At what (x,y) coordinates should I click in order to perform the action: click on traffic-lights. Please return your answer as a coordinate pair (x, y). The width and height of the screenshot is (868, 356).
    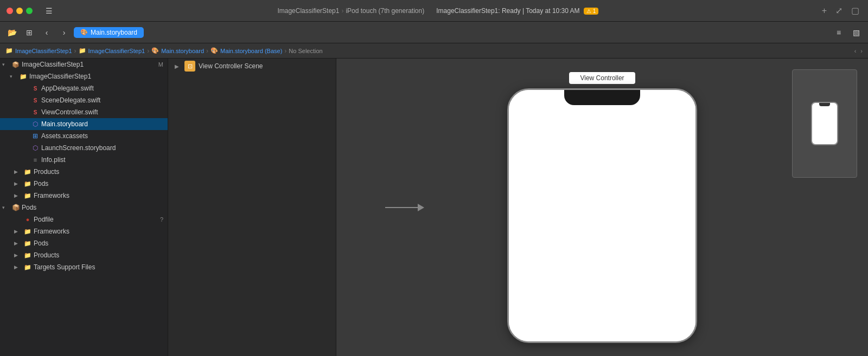
    Looking at the image, I should click on (20, 11).